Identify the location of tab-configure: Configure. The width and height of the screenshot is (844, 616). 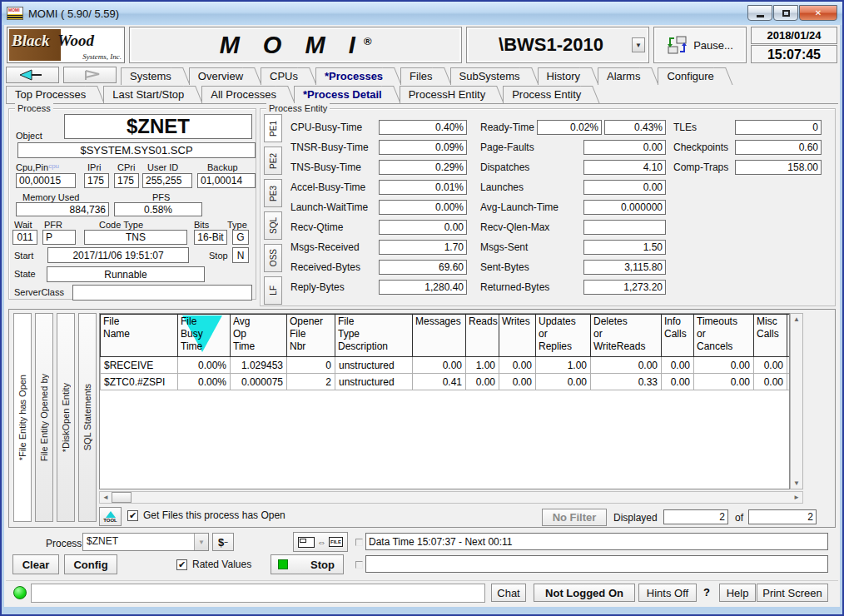
(688, 77).